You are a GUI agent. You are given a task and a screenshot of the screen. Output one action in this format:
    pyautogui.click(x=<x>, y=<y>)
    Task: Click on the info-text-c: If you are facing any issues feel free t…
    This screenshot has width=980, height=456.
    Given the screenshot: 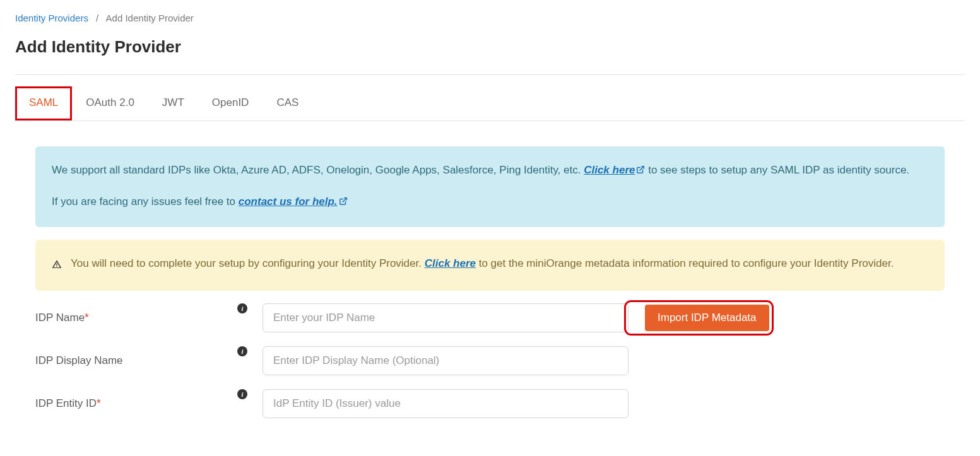 What is the action you would take?
    pyautogui.click(x=145, y=202)
    